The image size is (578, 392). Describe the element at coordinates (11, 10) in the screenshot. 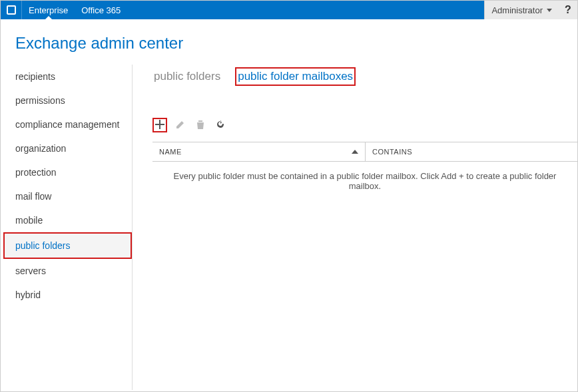

I see `office-logo-icon` at that location.